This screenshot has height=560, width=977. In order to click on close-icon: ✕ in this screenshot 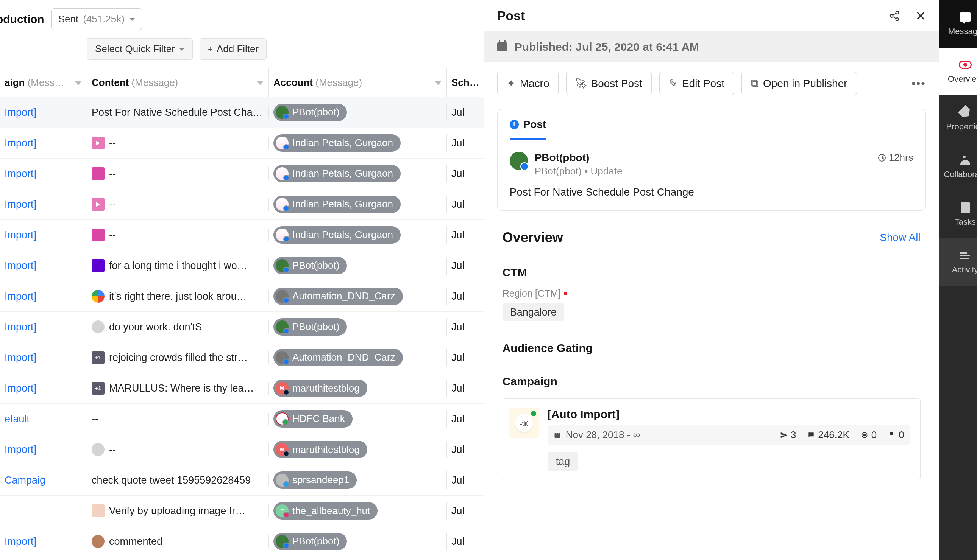, I will do `click(920, 16)`.